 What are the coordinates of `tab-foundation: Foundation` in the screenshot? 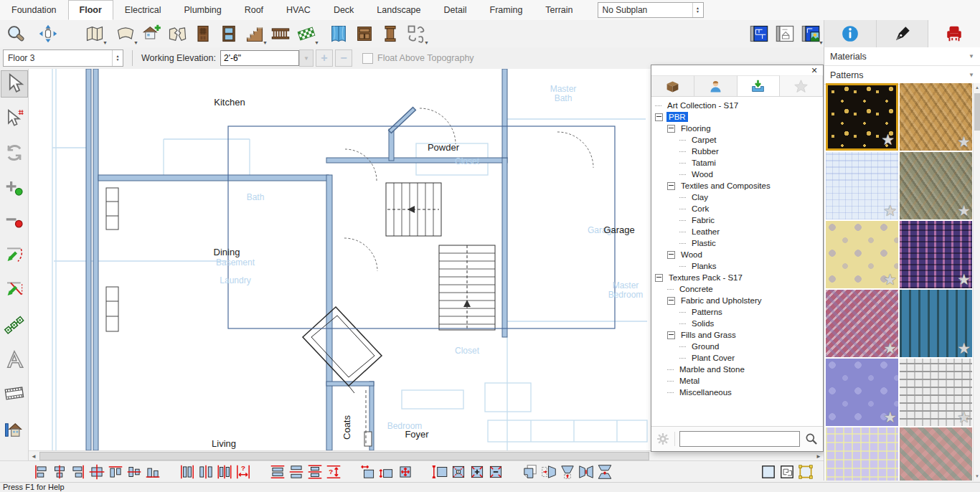 It's located at (34, 10).